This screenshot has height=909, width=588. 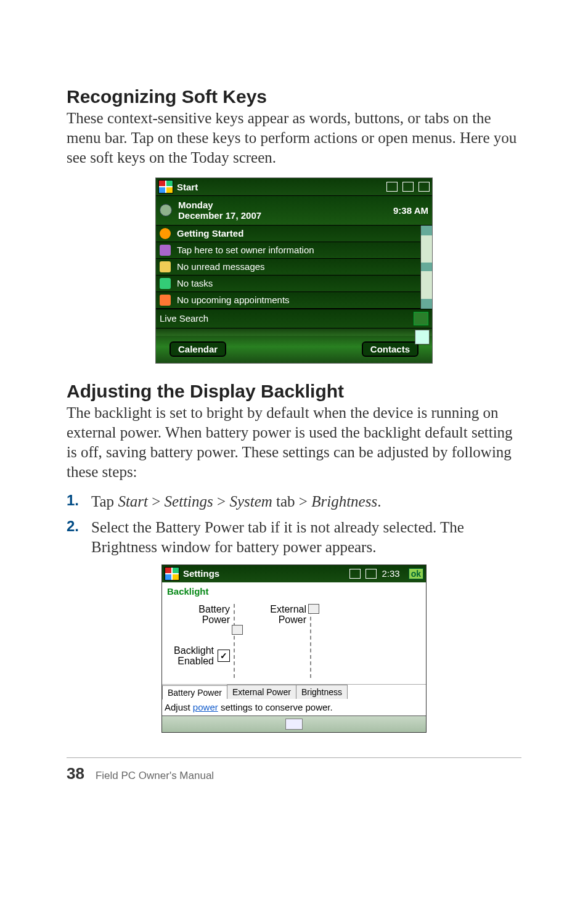 What do you see at coordinates (166, 210) in the screenshot?
I see `clock-icon` at bounding box center [166, 210].